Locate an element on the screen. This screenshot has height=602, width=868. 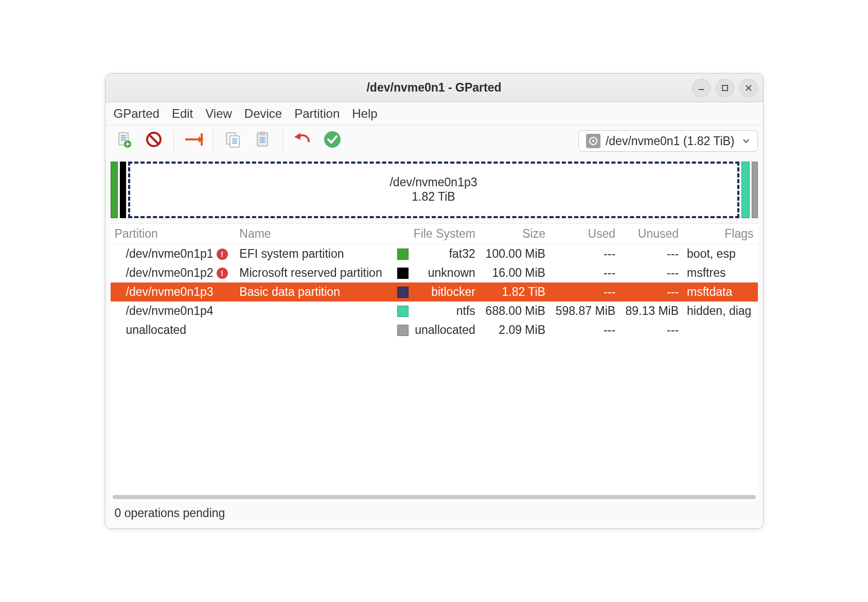
table-row: /dev/nvme0n1p1!EFI system partitionfat32… is located at coordinates (434, 254).